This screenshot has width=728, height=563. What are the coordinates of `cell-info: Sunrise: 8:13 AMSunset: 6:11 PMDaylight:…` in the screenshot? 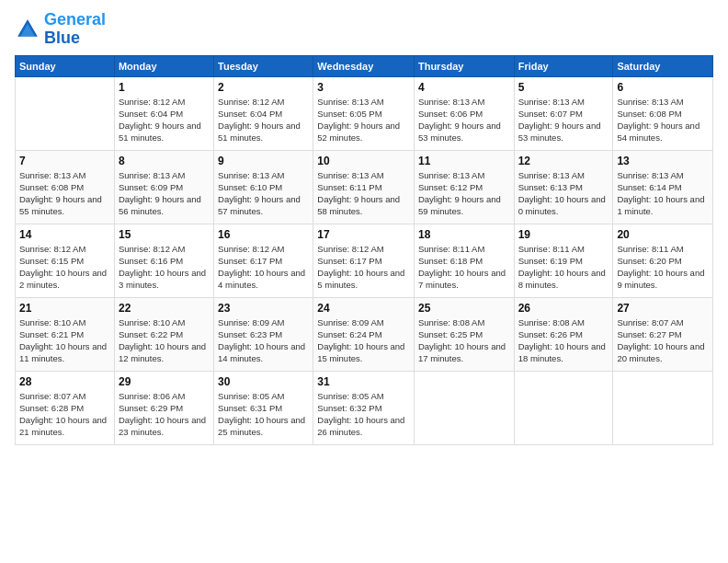 It's located at (364, 193).